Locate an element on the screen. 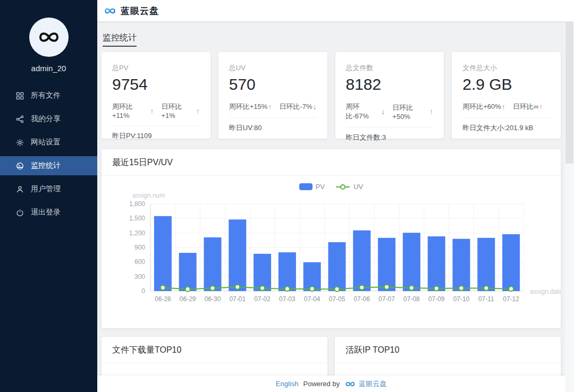 This screenshot has width=574, height=392. sidebar-item-2: 网站设置 is located at coordinates (49, 142).